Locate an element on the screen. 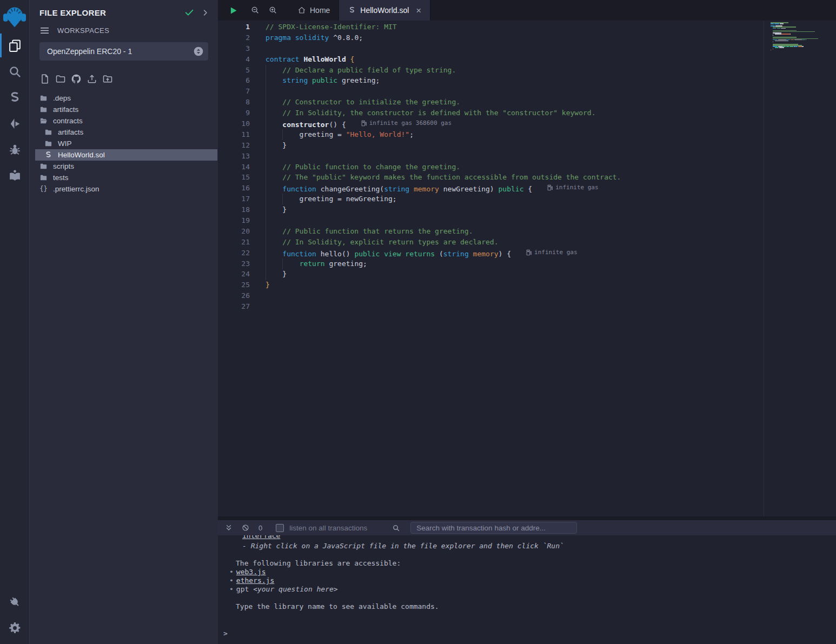  file-explorer-icon is located at coordinates (15, 45).